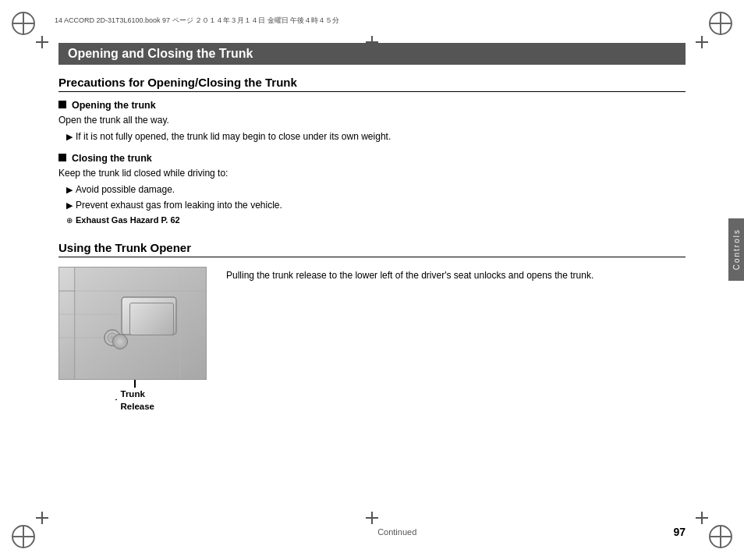  What do you see at coordinates (372, 532) in the screenshot?
I see `page-footer: Continued 97` at bounding box center [372, 532].